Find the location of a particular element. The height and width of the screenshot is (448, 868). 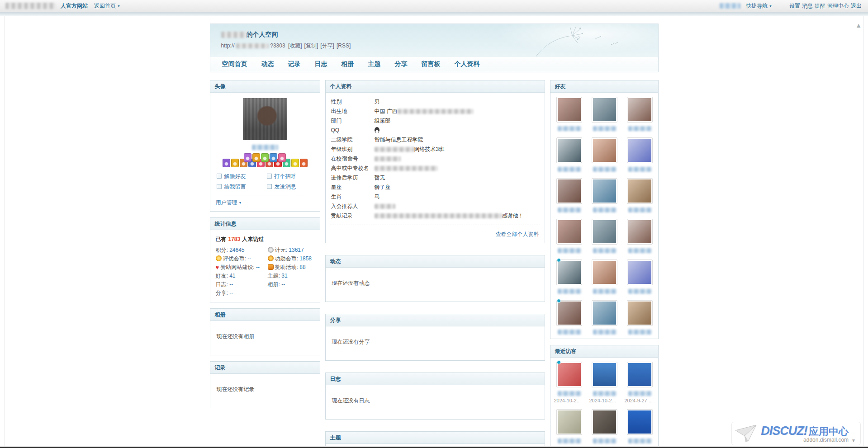

scroll-to-top-icon: ▲ is located at coordinates (859, 25).